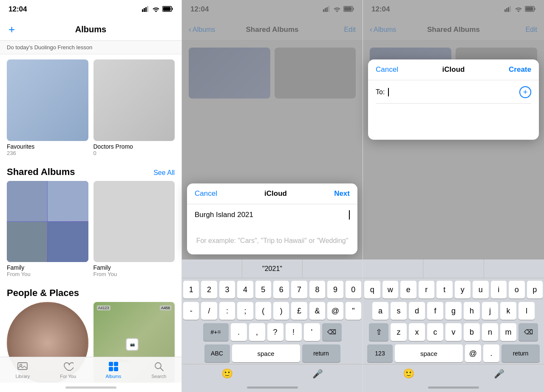  What do you see at coordinates (417, 311) in the screenshot?
I see `key-d: d` at bounding box center [417, 311].